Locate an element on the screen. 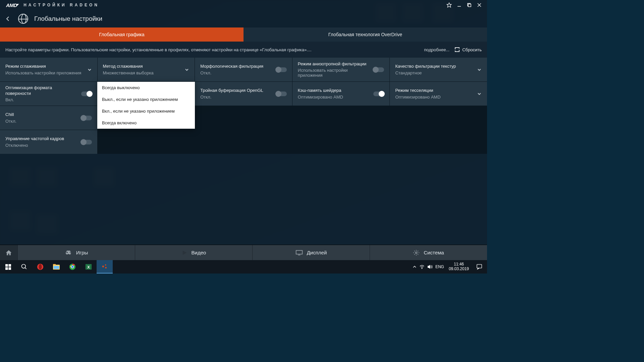 The width and height of the screenshot is (644, 362). vsync-dropdown: Всегда выключеноВыкл., если не указано п… is located at coordinates (146, 105).